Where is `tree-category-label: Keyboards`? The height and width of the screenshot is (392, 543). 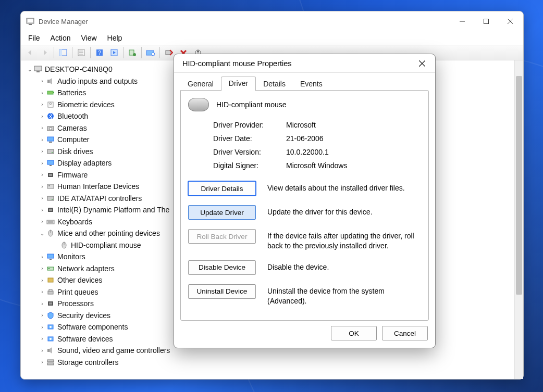
tree-category-label: Keyboards is located at coordinates (75, 222).